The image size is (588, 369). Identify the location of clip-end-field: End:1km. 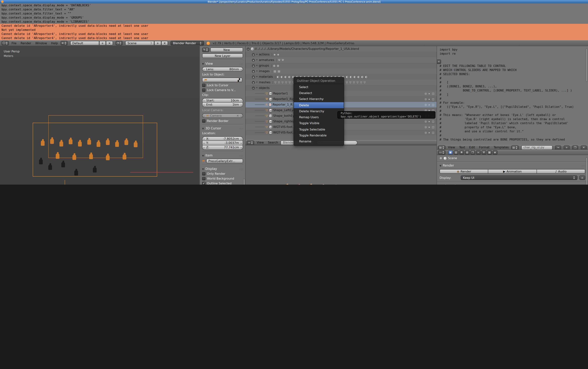
(222, 105).